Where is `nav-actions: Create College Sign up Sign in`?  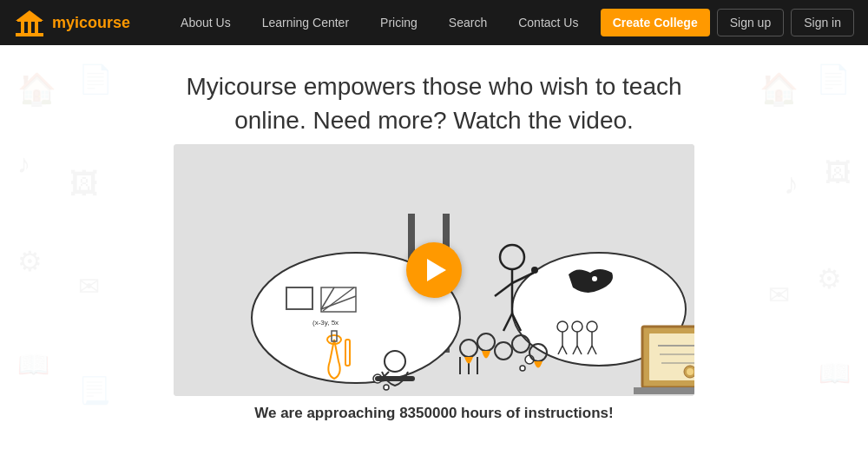 nav-actions: Create College Sign up Sign in is located at coordinates (727, 23).